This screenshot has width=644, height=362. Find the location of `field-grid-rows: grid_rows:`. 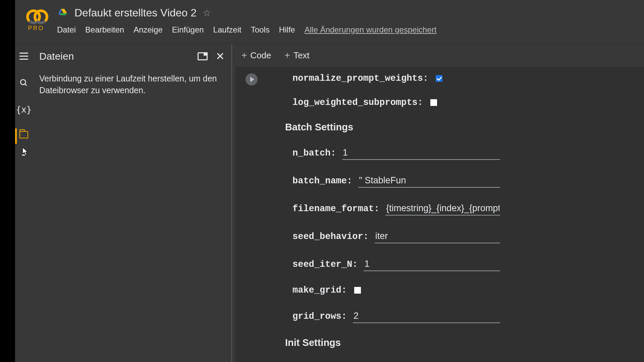

field-grid-rows: grid_rows: is located at coordinates (396, 316).